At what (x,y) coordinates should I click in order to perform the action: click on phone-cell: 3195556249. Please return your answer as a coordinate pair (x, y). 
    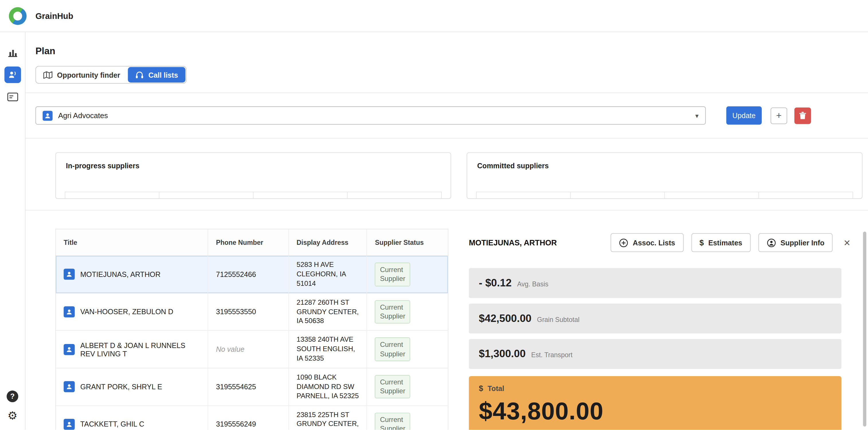
    Looking at the image, I should click on (249, 418).